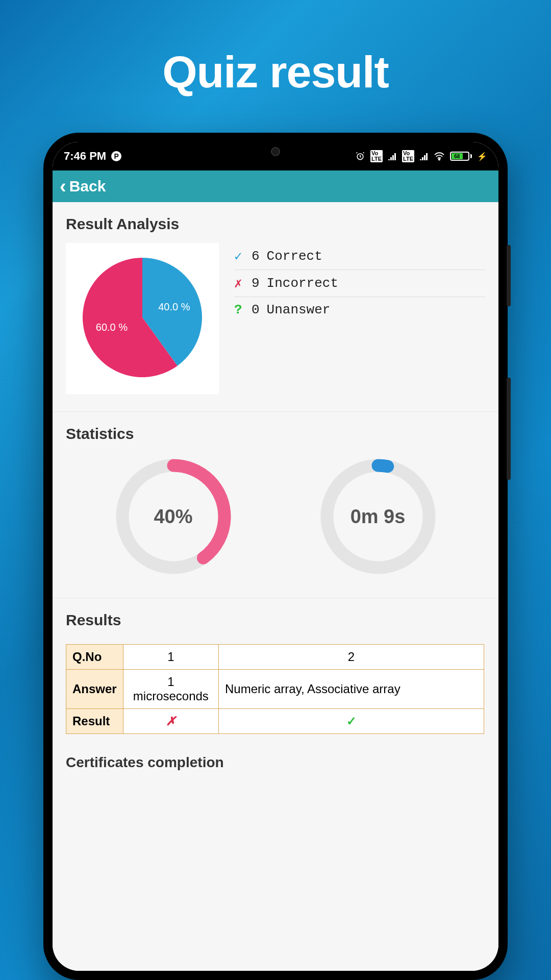  Describe the element at coordinates (170, 689) in the screenshot. I see `table-cell: 1 microseconds` at that location.